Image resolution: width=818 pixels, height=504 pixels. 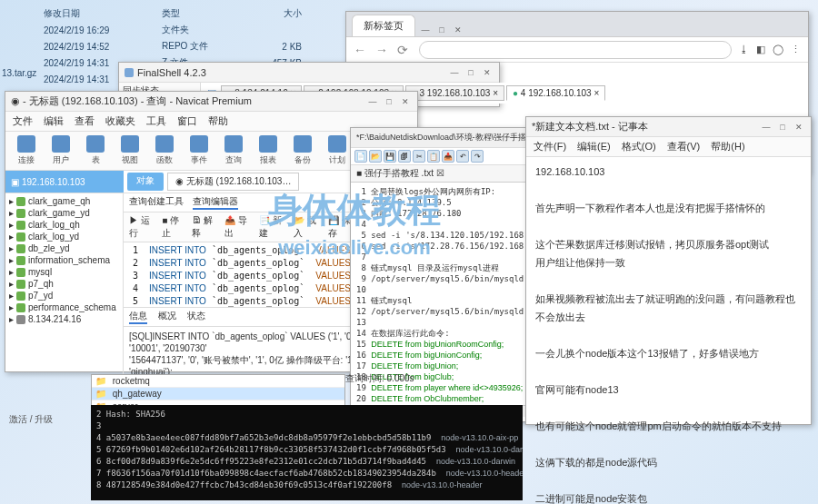 I want to click on db-node: ▸ clark_log_yd, so click(x=64, y=236).